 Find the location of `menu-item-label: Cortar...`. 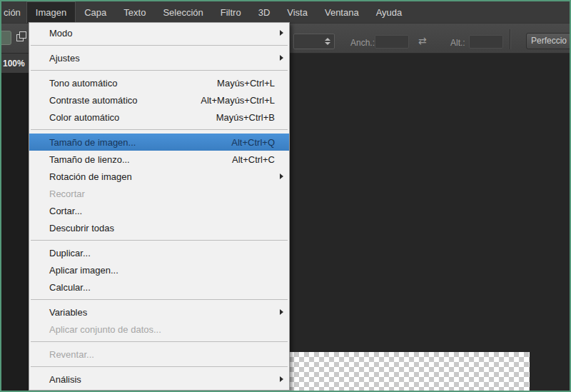

menu-item-label: Cortar... is located at coordinates (166, 211).